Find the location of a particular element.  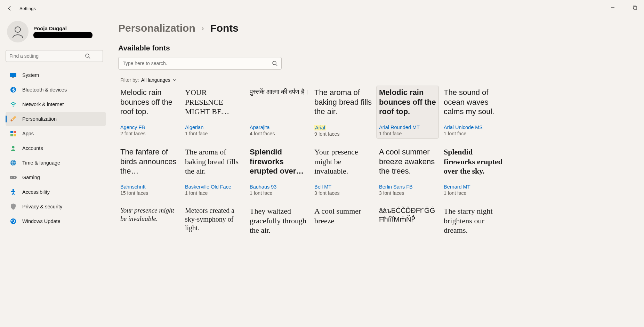

font-faces: 2 font faces is located at coordinates (151, 134).